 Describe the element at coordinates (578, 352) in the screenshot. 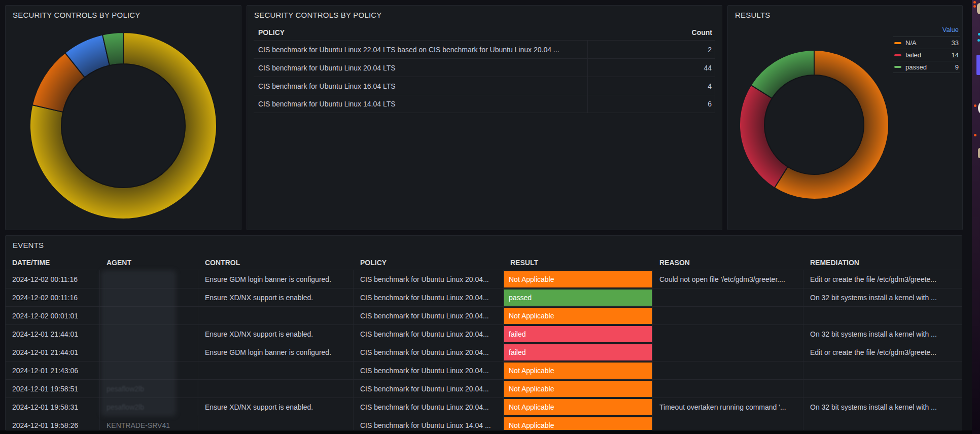

I see `result-status-badge: failed` at that location.